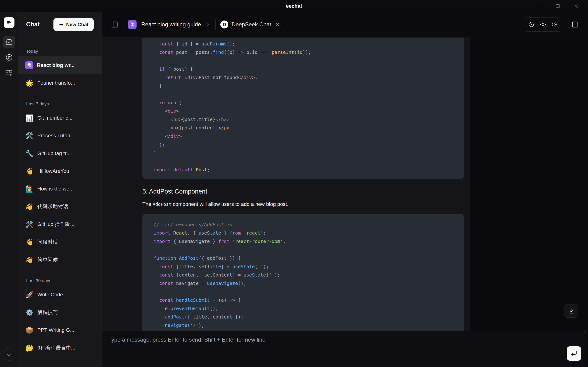  I want to click on toggle-right-panel-button, so click(575, 24).